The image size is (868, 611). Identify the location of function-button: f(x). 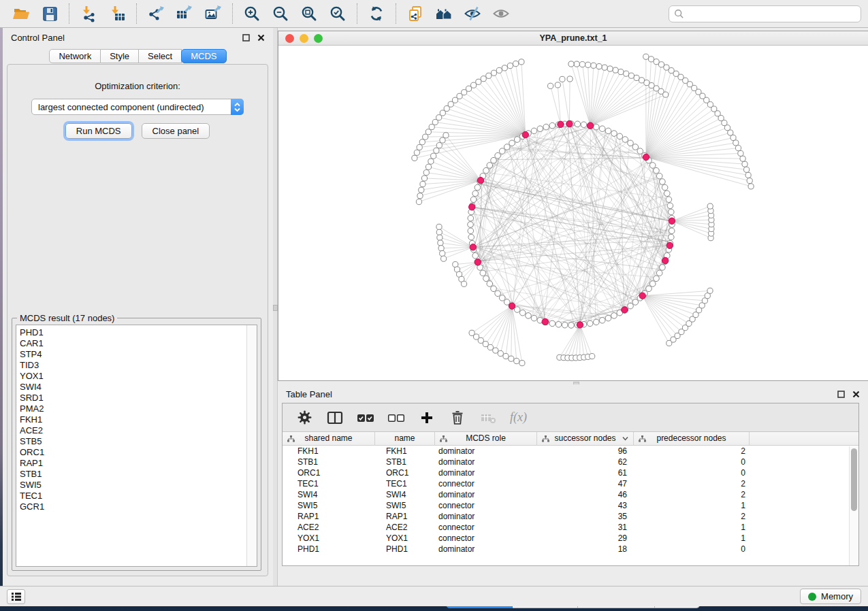
(519, 418).